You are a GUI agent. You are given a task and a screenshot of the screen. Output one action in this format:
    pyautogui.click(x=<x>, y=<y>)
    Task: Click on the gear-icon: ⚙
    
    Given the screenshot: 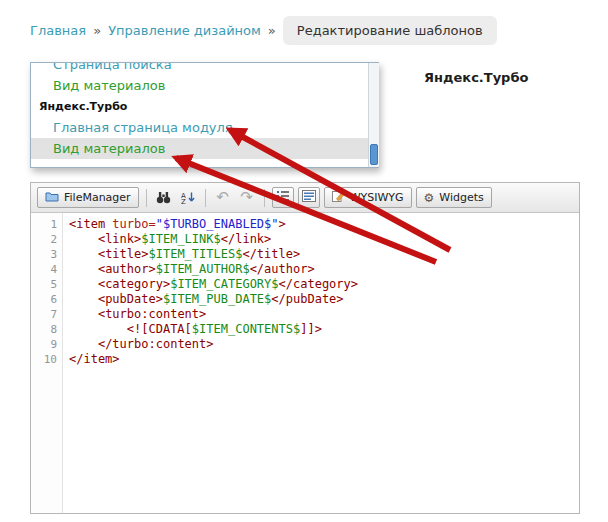 What is the action you would take?
    pyautogui.click(x=430, y=198)
    